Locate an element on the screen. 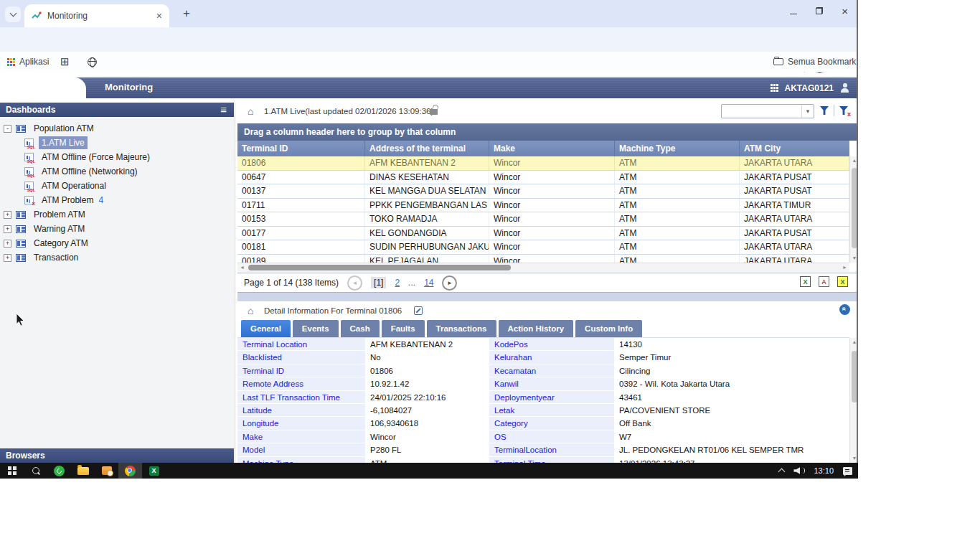 The width and height of the screenshot is (980, 551). edit-icon is located at coordinates (418, 311).